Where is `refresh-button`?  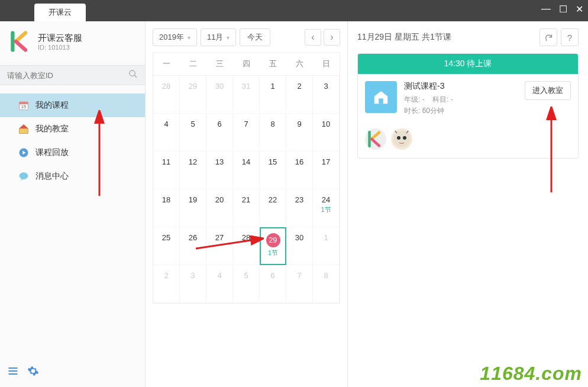 refresh-button is located at coordinates (548, 37).